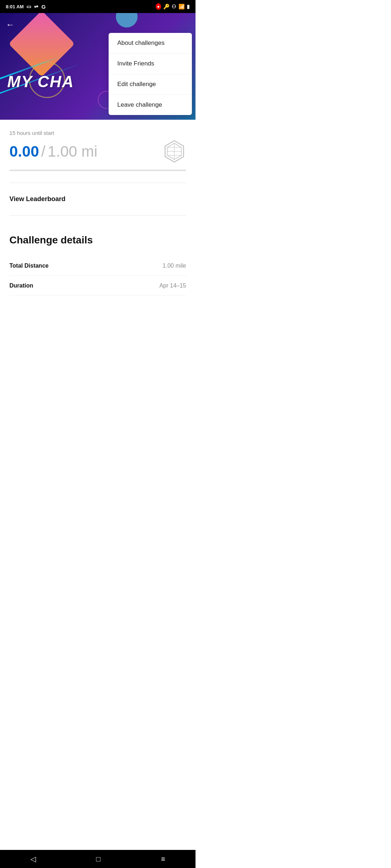  Describe the element at coordinates (127, 20) in the screenshot. I see `hero-decoration-circle-top` at that location.